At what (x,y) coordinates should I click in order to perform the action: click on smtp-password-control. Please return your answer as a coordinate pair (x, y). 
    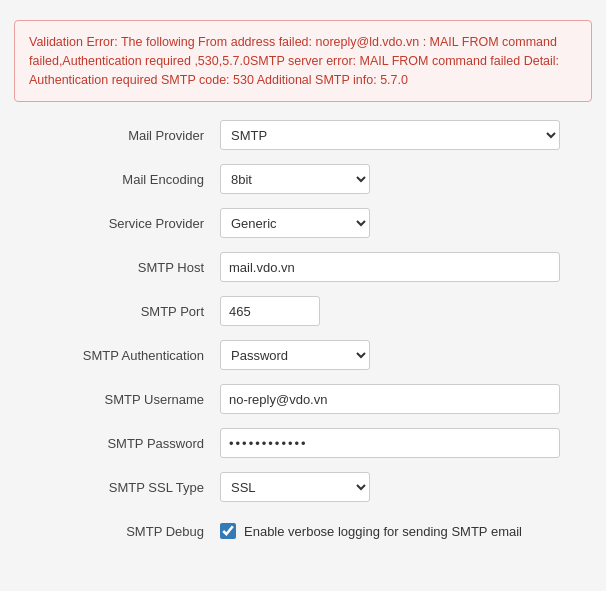
    Looking at the image, I should click on (408, 443).